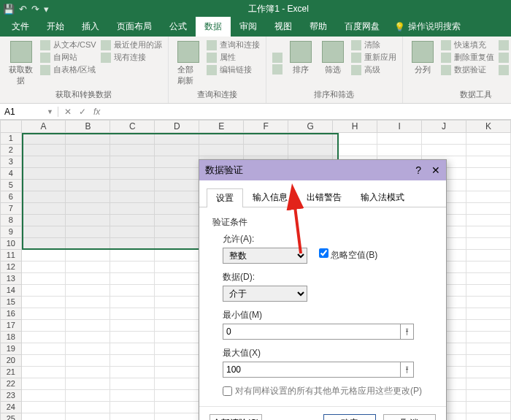 Image resolution: width=511 pixels, height=420 pixels. Describe the element at coordinates (177, 126) in the screenshot. I see `column-header: D` at that location.